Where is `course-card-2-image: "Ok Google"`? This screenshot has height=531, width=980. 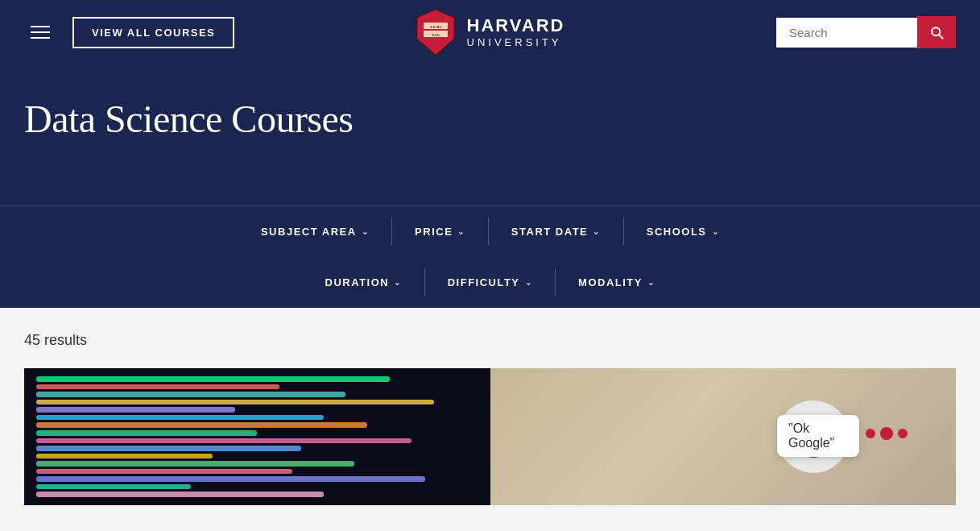 course-card-2-image: "Ok Google" is located at coordinates (723, 437).